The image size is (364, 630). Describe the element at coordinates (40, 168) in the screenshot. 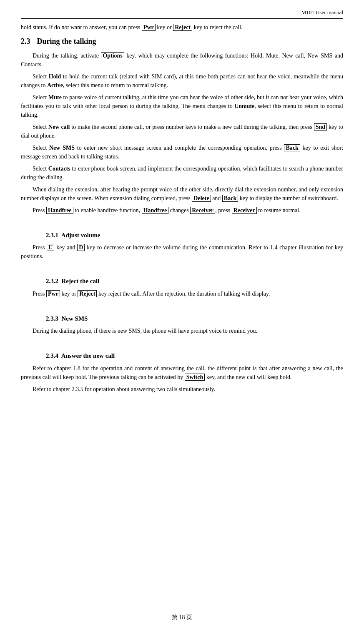

I see `s23-p6-select: Select` at that location.